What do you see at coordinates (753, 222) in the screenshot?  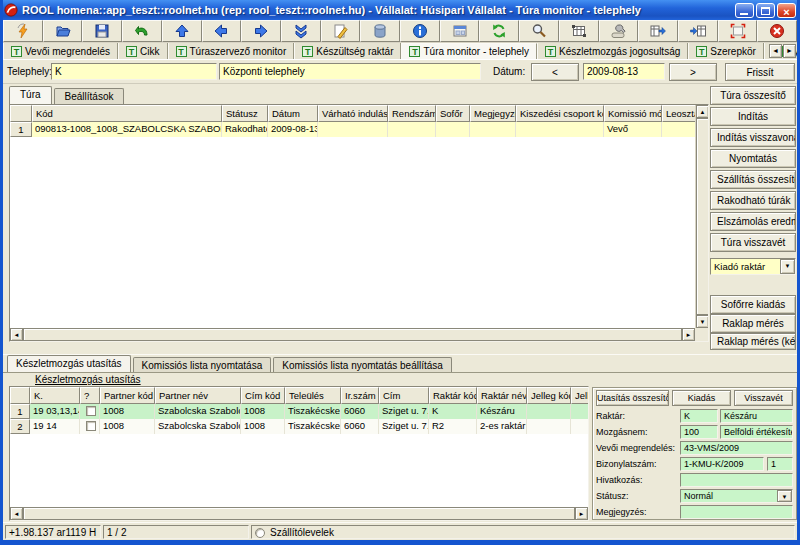 I see `elszamolas-eredmeny-button: Elszámolás eredmény` at bounding box center [753, 222].